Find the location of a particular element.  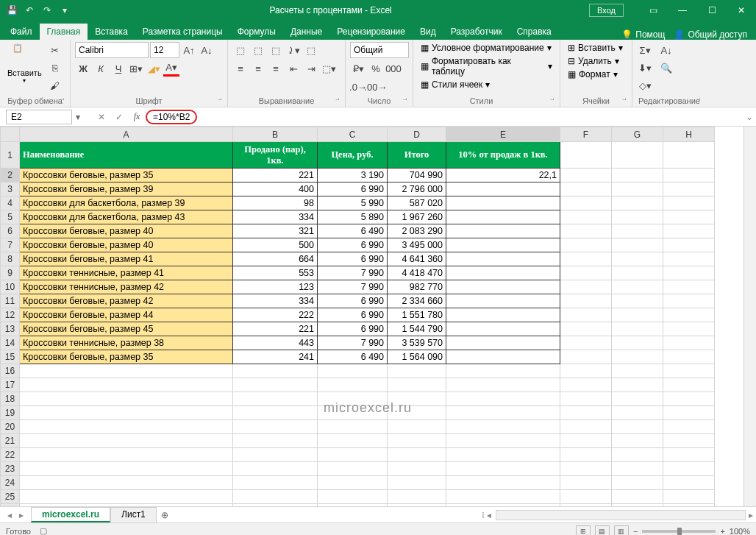

data-cell: 1 967 260 is located at coordinates (417, 218).